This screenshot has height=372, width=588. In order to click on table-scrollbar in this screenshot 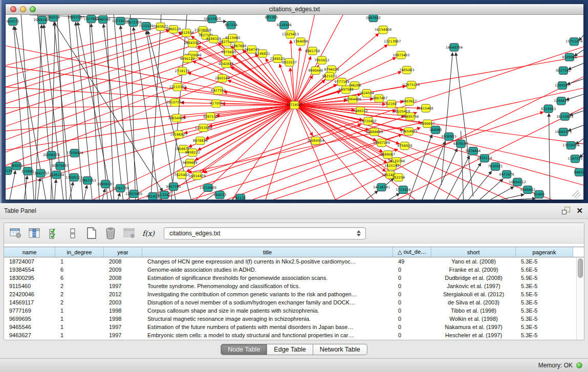, I will do `click(580, 299)`.